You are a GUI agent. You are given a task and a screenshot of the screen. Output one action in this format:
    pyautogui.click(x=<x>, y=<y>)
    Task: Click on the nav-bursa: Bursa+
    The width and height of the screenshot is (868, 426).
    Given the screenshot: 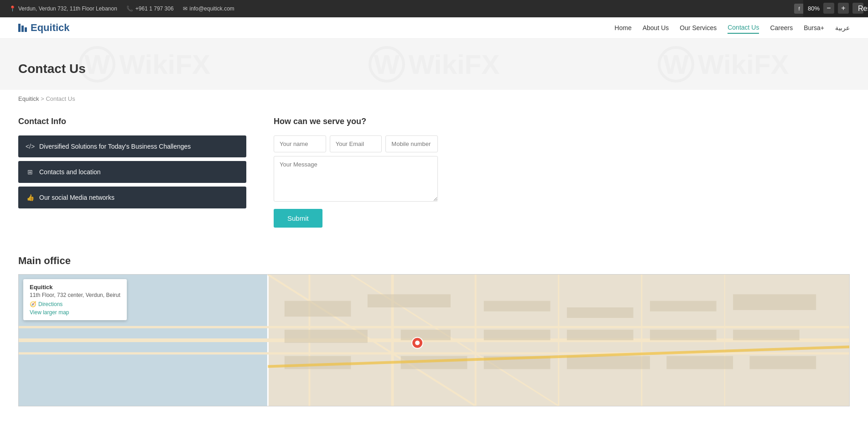 What is the action you would take?
    pyautogui.click(x=814, y=28)
    